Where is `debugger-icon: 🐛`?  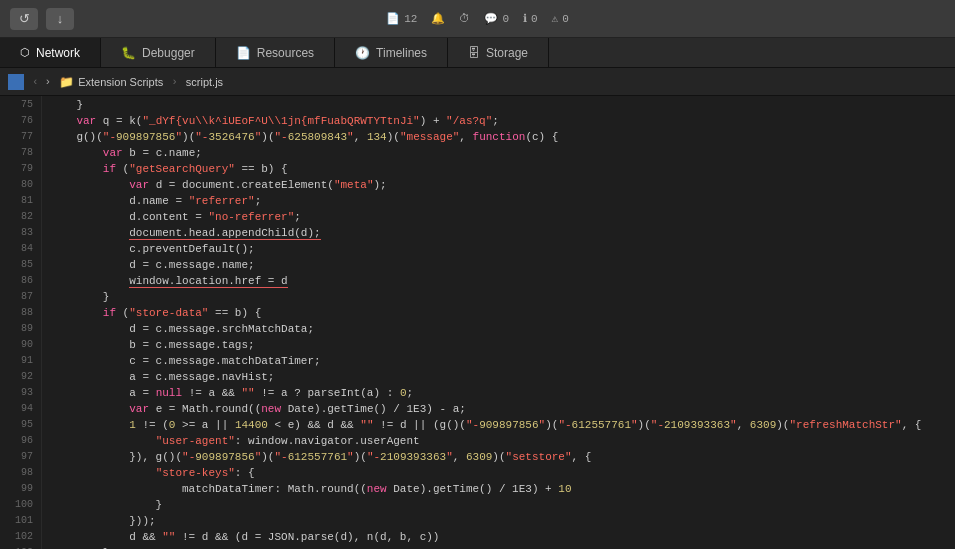 debugger-icon: 🐛 is located at coordinates (128, 53).